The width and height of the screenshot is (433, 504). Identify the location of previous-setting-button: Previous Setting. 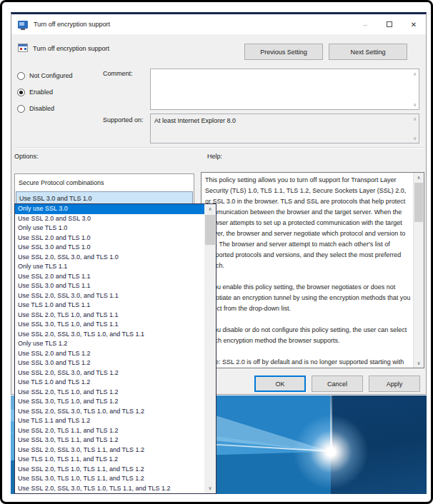
(284, 51).